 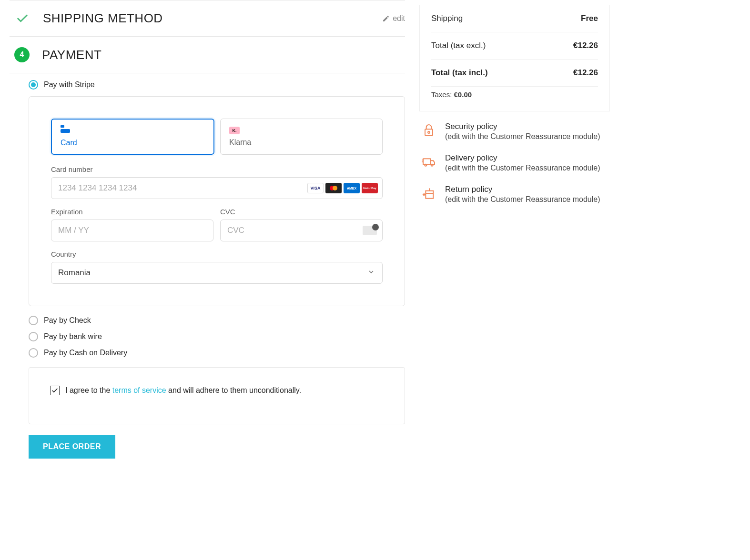 I want to click on payment-option-label: Pay with Stripe, so click(x=70, y=85).